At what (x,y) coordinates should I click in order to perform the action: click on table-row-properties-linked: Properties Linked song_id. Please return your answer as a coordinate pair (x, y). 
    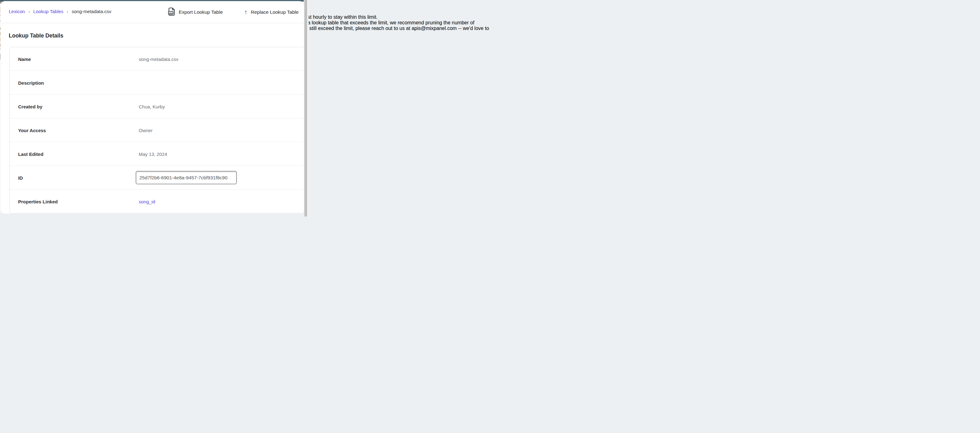
    Looking at the image, I should click on (157, 202).